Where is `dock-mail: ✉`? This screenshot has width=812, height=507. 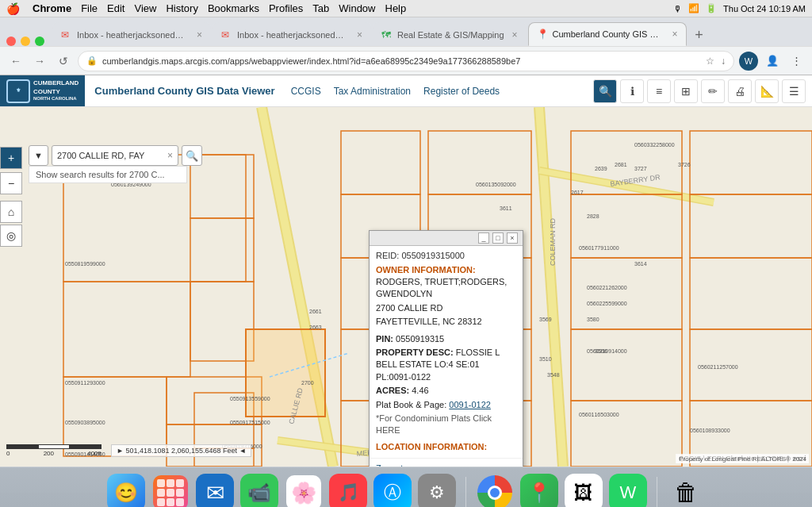
dock-mail: ✉ is located at coordinates (215, 490).